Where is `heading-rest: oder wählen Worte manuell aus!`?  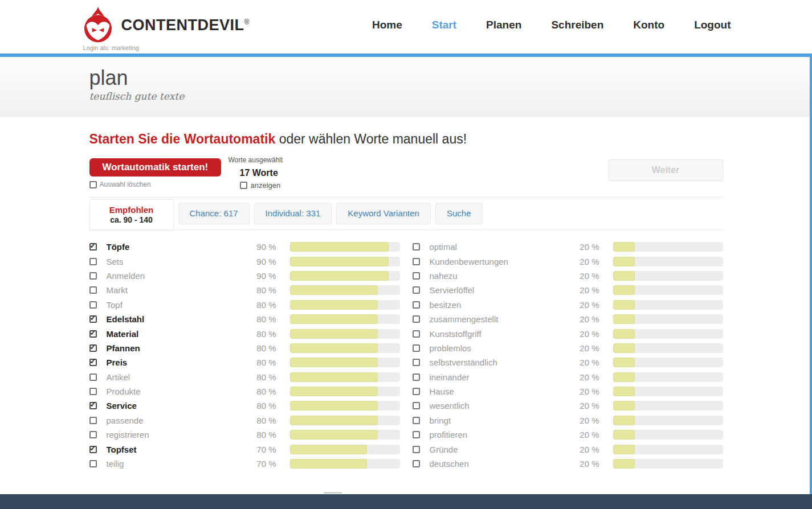 heading-rest: oder wählen Worte manuell aus! is located at coordinates (371, 139).